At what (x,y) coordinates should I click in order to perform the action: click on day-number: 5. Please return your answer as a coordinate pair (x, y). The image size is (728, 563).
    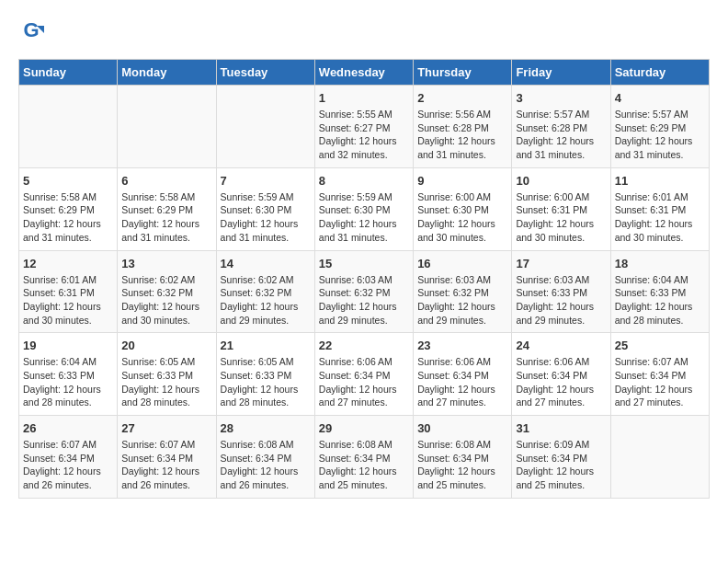
    Looking at the image, I should click on (68, 180).